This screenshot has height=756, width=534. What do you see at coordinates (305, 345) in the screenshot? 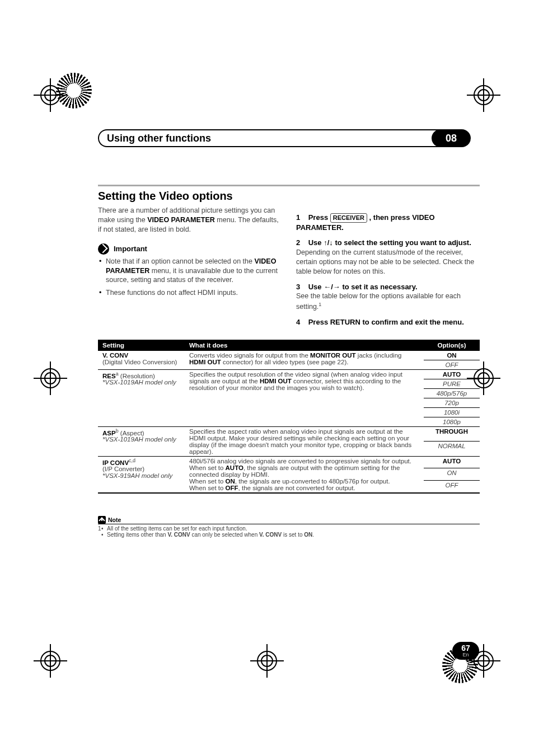
I see `col-header-what: What it does` at bounding box center [305, 345].